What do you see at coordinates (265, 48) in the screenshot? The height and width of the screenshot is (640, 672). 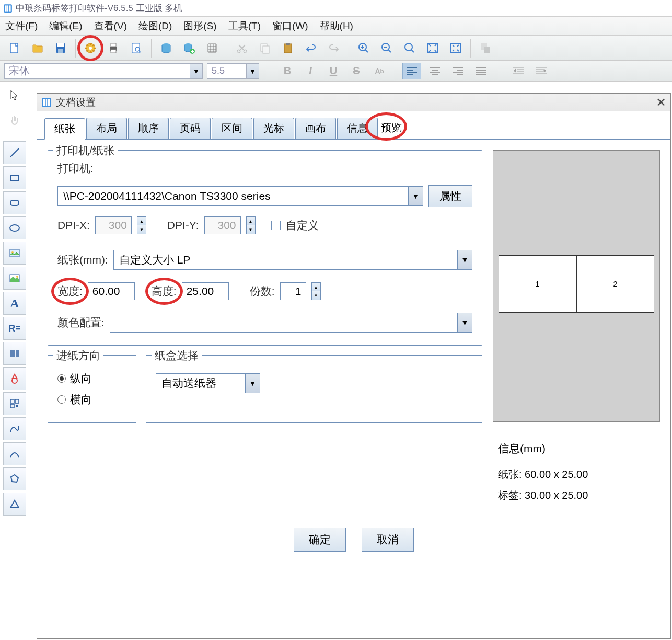 I see `copy-button` at bounding box center [265, 48].